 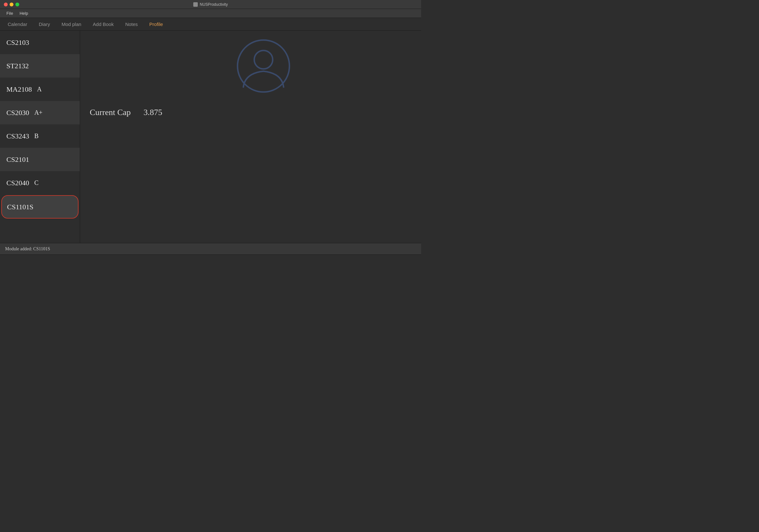 What do you see at coordinates (40, 66) in the screenshot?
I see `module-st2132: ST2132` at bounding box center [40, 66].